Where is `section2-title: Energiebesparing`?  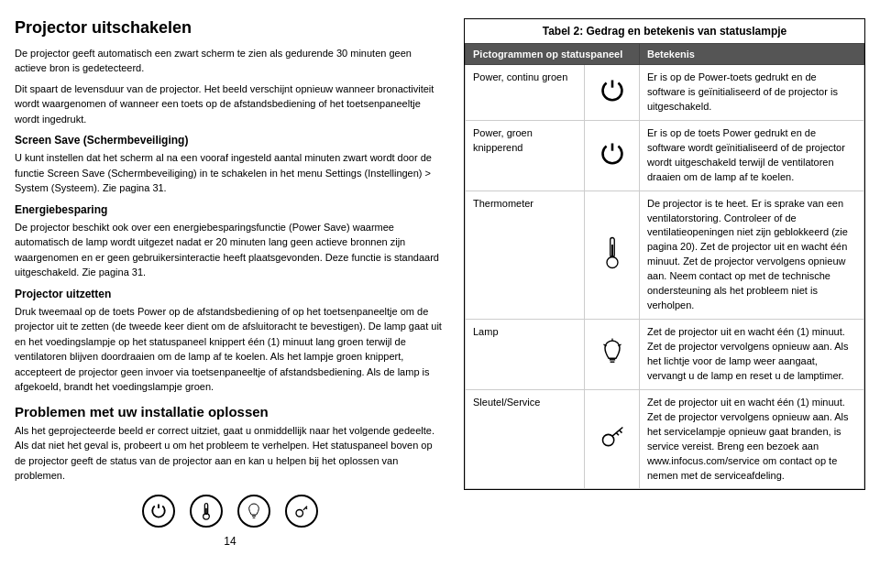
section2-title: Energiebesparing is located at coordinates (230, 210).